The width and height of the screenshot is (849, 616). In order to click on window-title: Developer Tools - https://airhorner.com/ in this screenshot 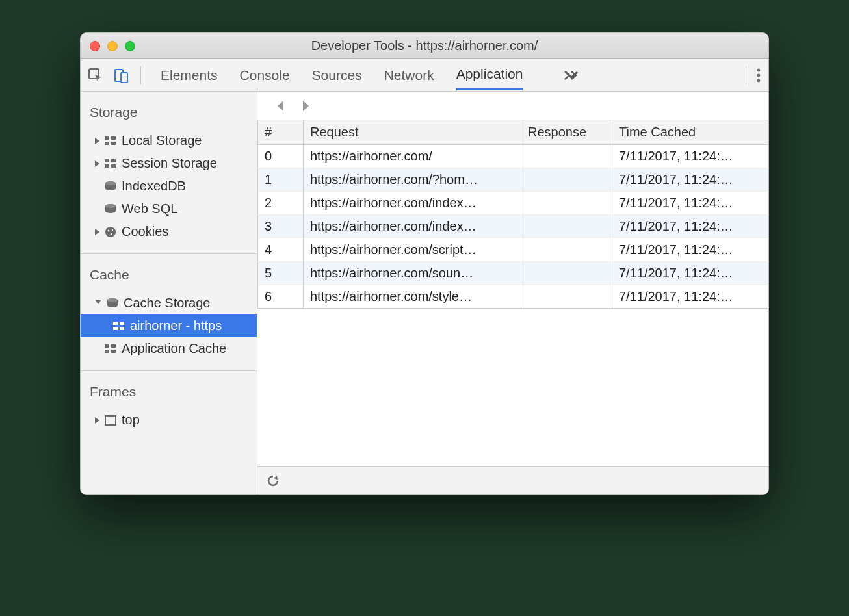, I will do `click(425, 45)`.